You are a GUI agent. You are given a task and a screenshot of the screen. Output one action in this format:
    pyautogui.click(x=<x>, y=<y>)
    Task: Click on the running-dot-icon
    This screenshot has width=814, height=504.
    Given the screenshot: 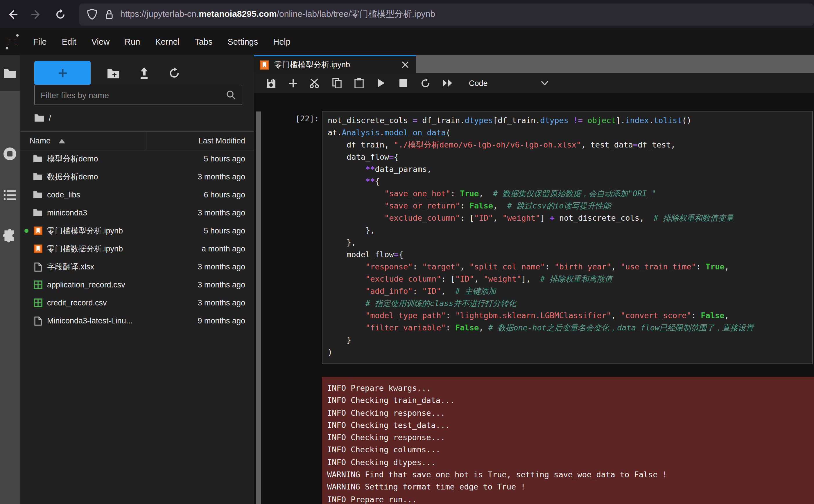 What is the action you would take?
    pyautogui.click(x=26, y=231)
    